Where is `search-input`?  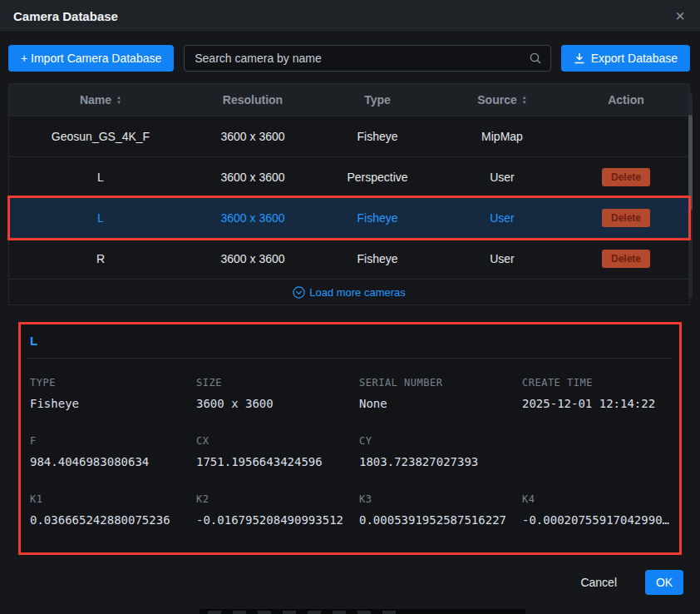 search-input is located at coordinates (357, 58).